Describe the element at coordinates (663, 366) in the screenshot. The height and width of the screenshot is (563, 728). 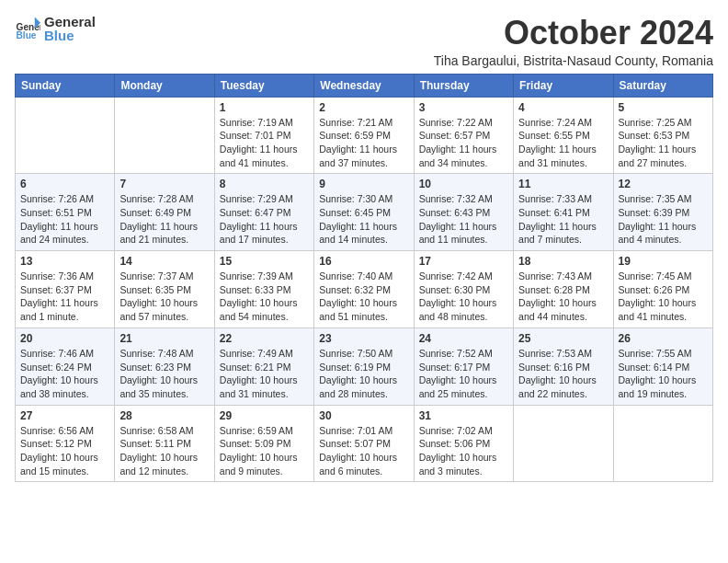
I see `calendar-cell: 26Sunrise: 7:55 AM Sunset: 6:14 PM Dayli…` at that location.